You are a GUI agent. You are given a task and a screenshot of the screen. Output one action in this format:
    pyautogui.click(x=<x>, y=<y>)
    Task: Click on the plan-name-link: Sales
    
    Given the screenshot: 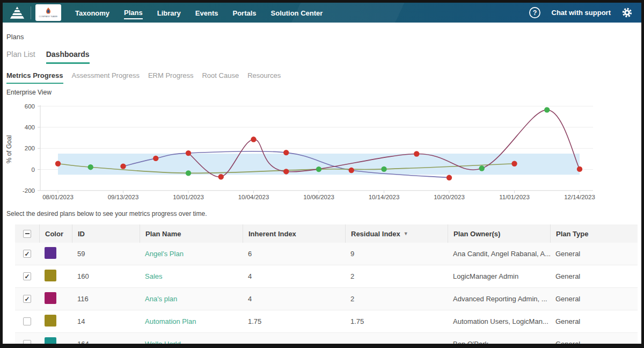 What is the action you would take?
    pyautogui.click(x=191, y=276)
    